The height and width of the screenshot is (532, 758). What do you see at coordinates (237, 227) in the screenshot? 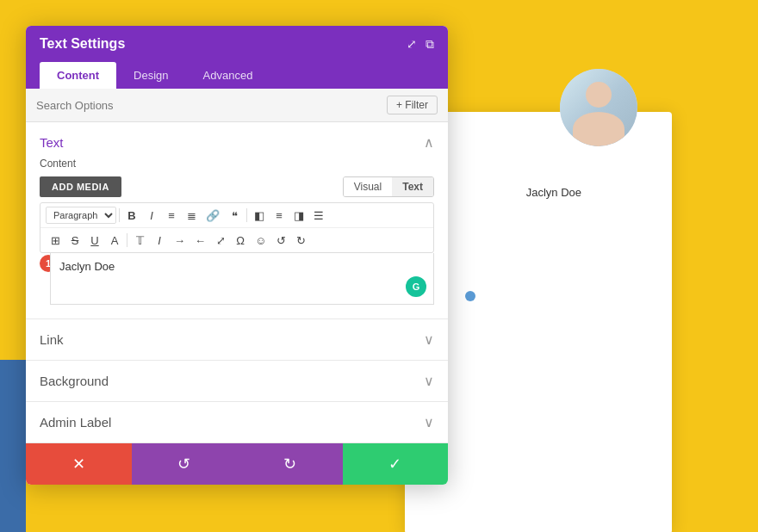
I see `editor-toolbar: Paragraph B I ≡ ≣ 🔗 ❝ ◧ ≡ ◨ ☰` at bounding box center [237, 227].